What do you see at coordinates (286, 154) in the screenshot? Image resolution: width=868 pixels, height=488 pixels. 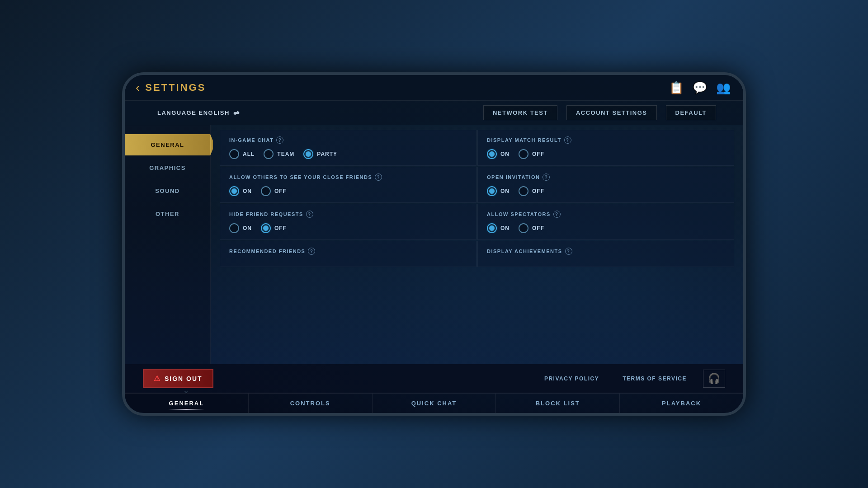 I see `radio-team-label: TEAM` at bounding box center [286, 154].